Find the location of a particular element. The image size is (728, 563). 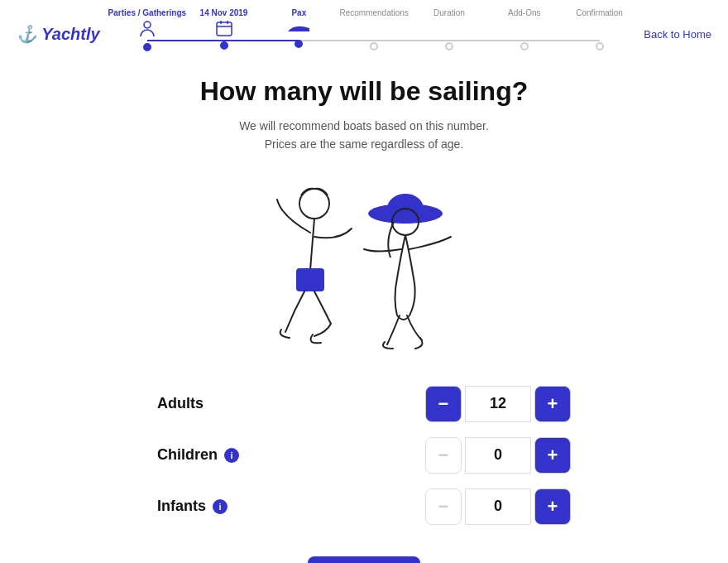

step-confirmation-dot is located at coordinates (600, 46).